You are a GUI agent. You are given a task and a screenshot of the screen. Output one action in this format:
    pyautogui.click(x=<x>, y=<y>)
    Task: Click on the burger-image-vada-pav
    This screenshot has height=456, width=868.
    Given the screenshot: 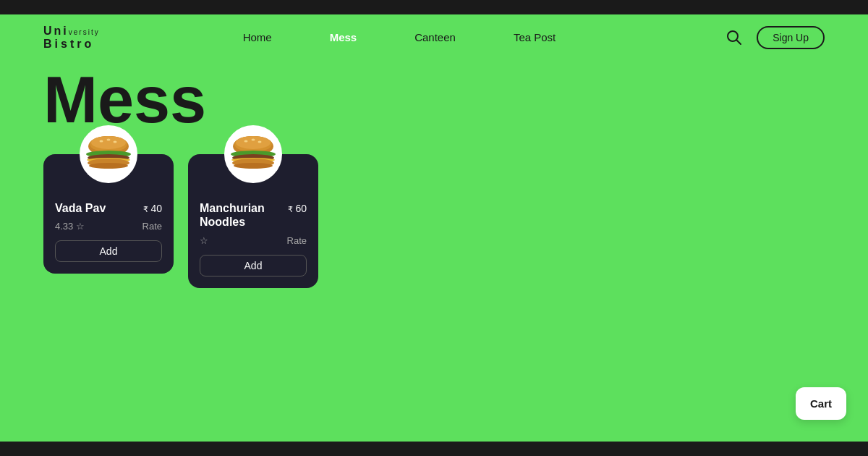 What is the action you would take?
    pyautogui.click(x=109, y=155)
    